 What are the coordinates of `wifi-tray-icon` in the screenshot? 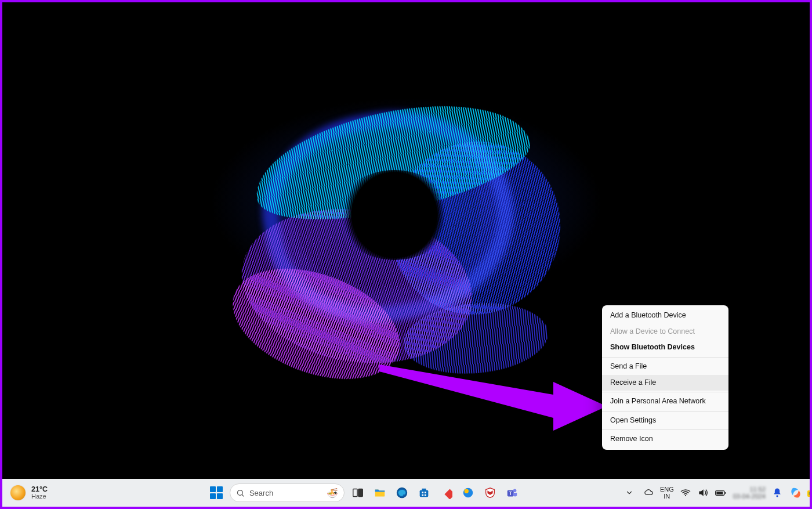 It's located at (686, 493).